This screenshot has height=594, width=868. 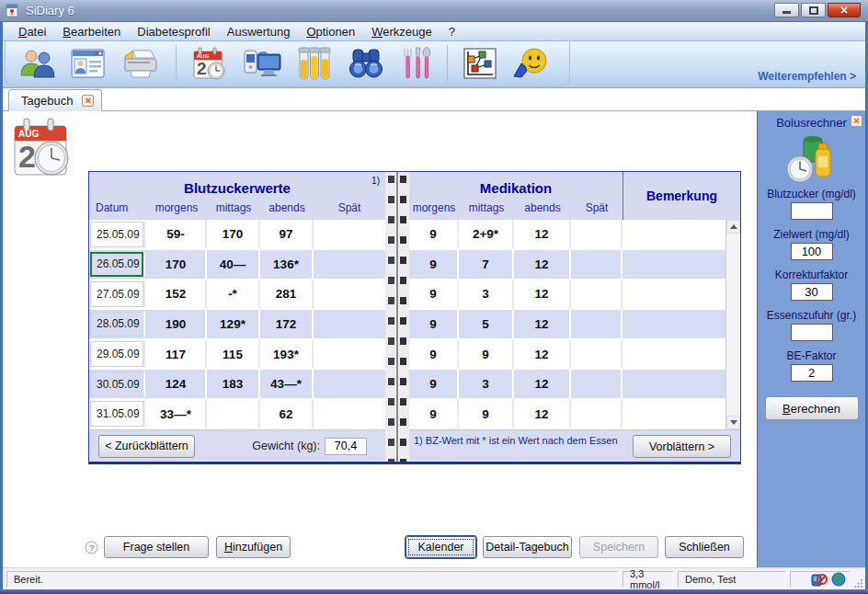 I want to click on bz-cell: 124, so click(x=177, y=384).